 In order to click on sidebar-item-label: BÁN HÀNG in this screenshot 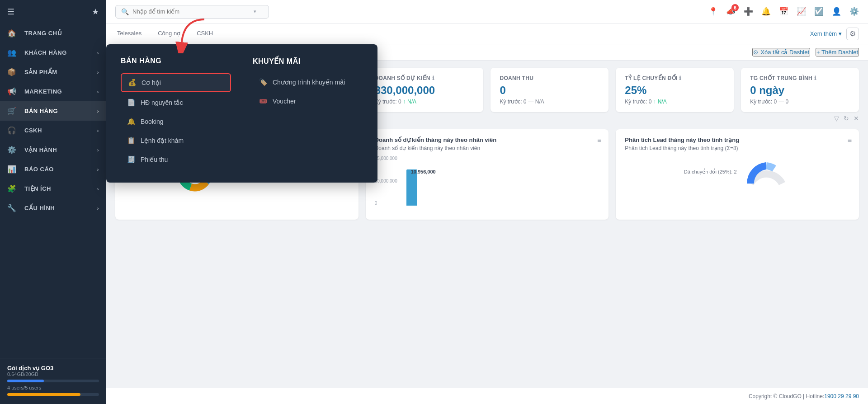, I will do `click(41, 111)`.